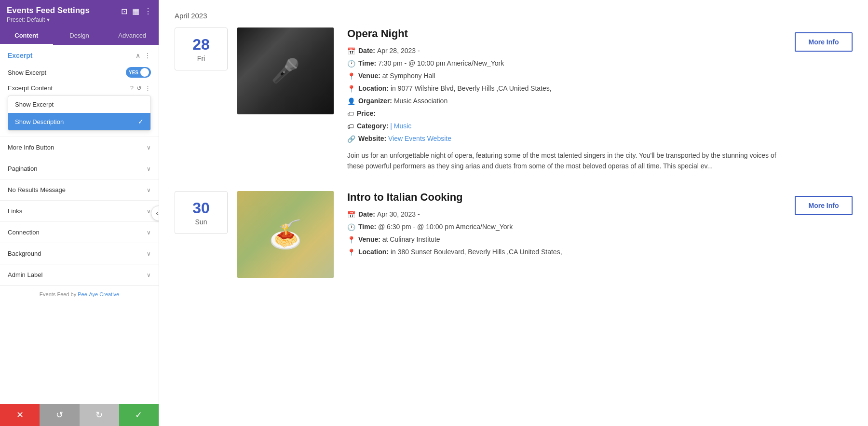 The height and width of the screenshot is (426, 868). What do you see at coordinates (79, 232) in the screenshot?
I see `connection-section: Connection ∨` at bounding box center [79, 232].